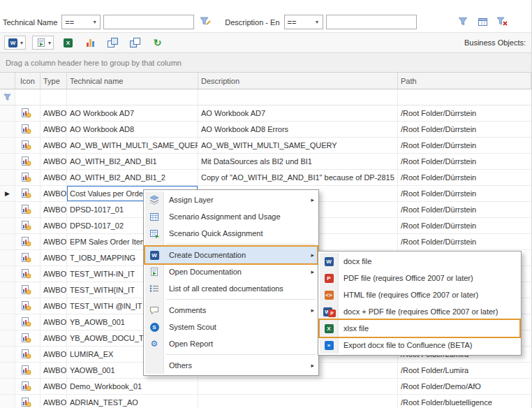 The width and height of the screenshot is (532, 408). What do you see at coordinates (235, 327) in the screenshot?
I see `menu-item-label: System Scout` at bounding box center [235, 327].